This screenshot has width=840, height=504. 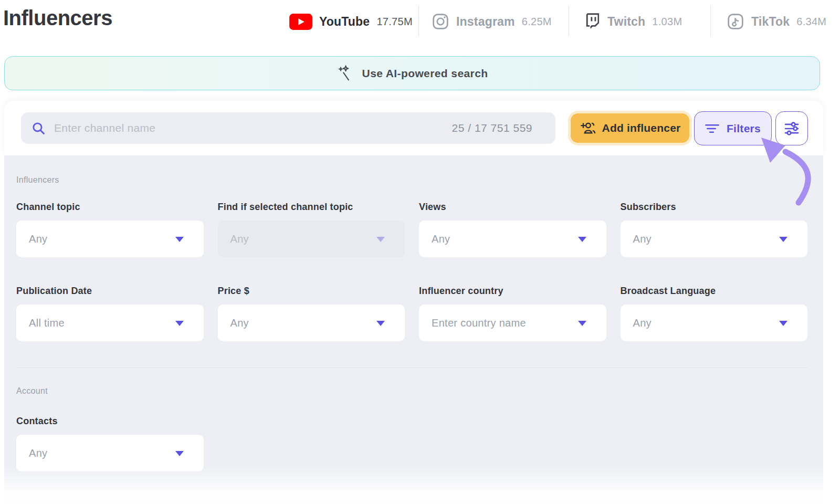 What do you see at coordinates (39, 128) in the screenshot?
I see `search-icon` at bounding box center [39, 128].